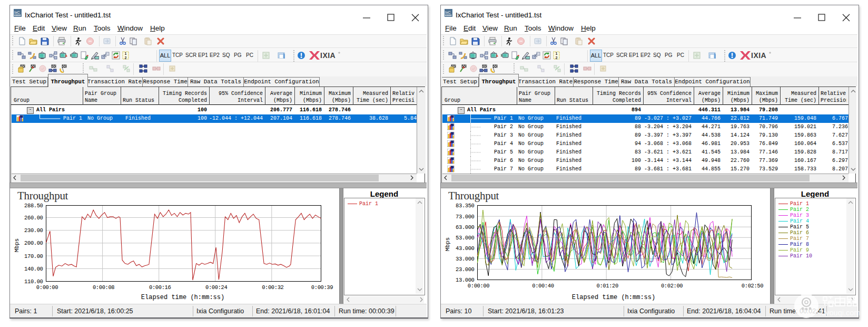 Image resolution: width=868 pixels, height=327 pixels. Describe the element at coordinates (465, 206) in the screenshot. I see `svg-text: 83.350` at that location.